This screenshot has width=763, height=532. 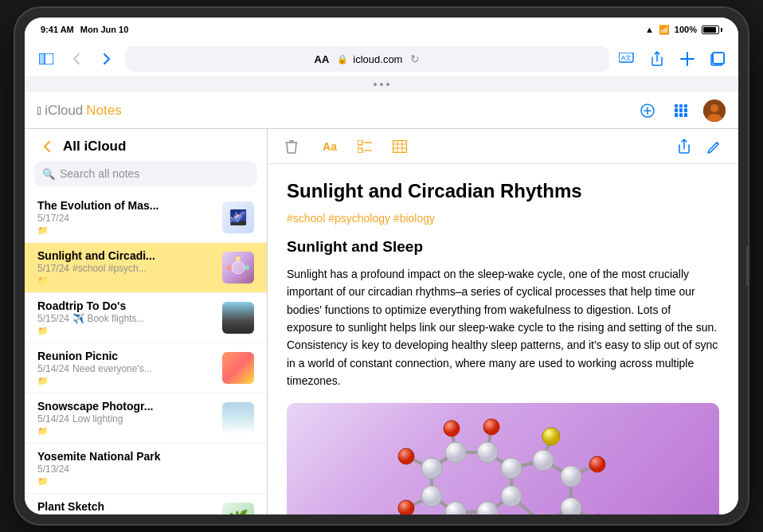 I want to click on note-date: 5/14/24, so click(x=53, y=369).